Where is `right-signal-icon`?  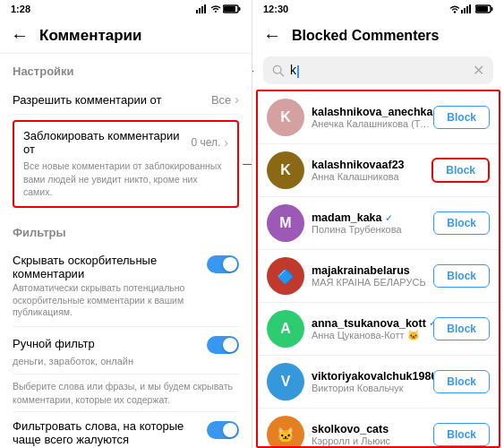 right-signal-icon is located at coordinates (467, 9).